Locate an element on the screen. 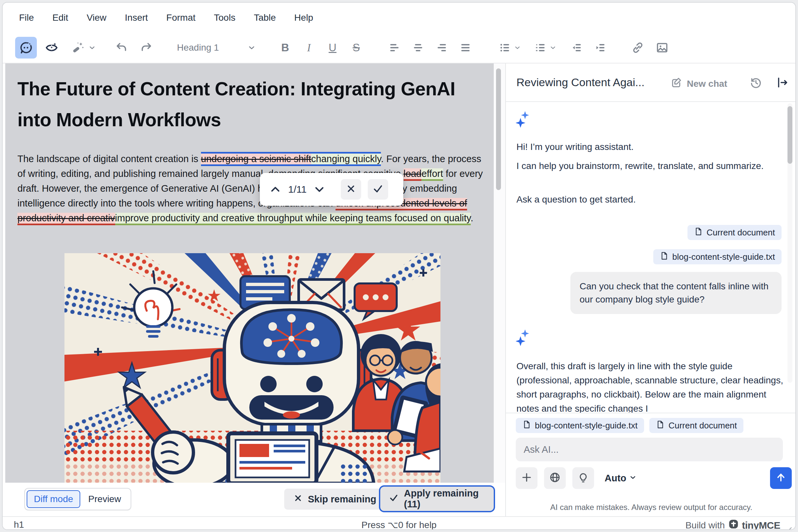 Image resolution: width=798 pixels, height=532 pixels. document-title: The Future of Content Creation: Integrat… is located at coordinates (239, 104).